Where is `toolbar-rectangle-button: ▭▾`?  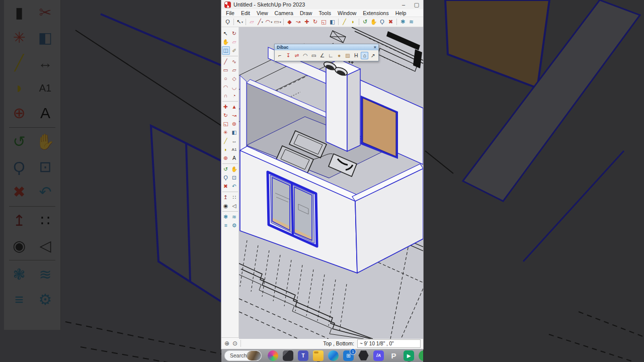
toolbar-rectangle-button: ▭▾ is located at coordinates (278, 22).